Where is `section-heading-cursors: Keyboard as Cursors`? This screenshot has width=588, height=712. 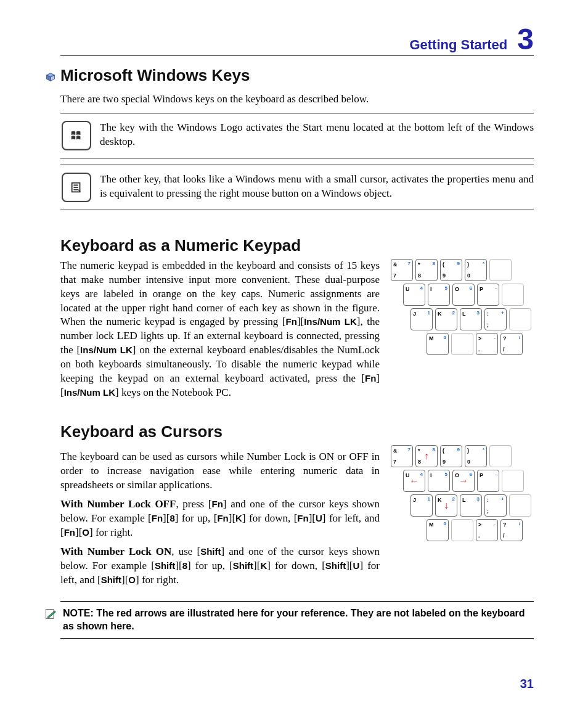 section-heading-cursors: Keyboard as Cursors is located at coordinates (297, 432).